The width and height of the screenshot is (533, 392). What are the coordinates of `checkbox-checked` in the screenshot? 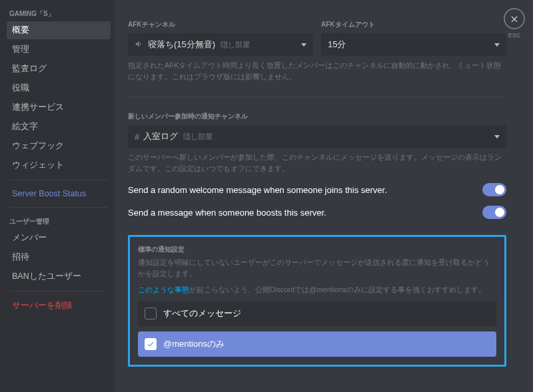 It's located at (151, 344).